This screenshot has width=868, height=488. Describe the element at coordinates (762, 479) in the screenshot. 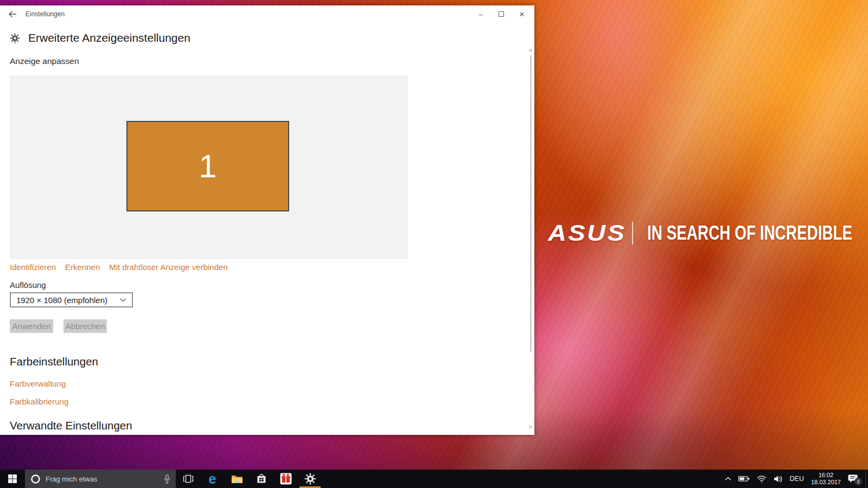

I see `wifi-icon` at that location.